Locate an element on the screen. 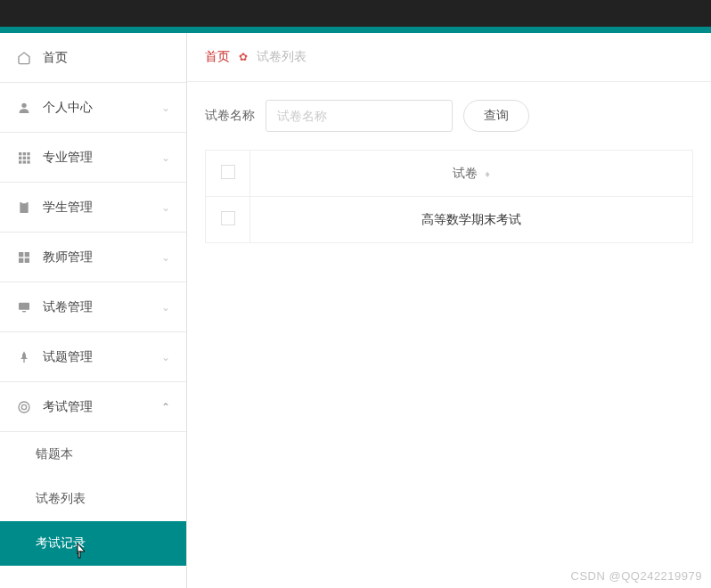  submenu-item-wrong: 错题本 is located at coordinates (93, 454).